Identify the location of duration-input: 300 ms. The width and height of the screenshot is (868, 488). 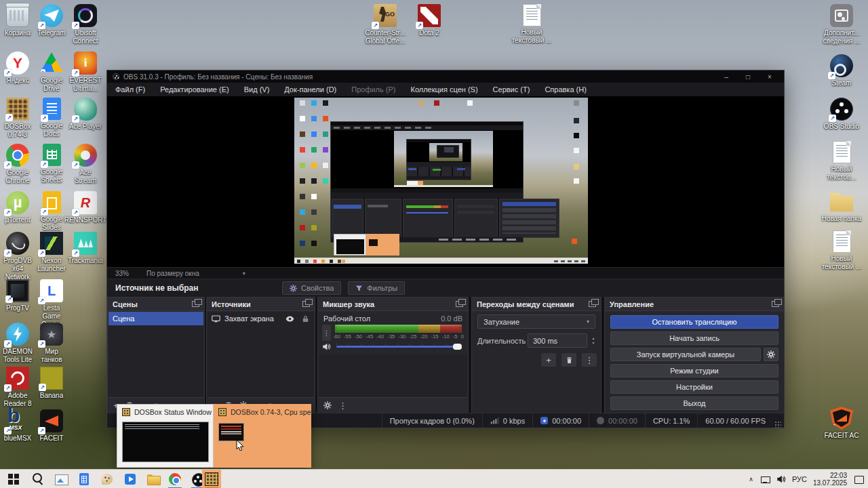
(557, 340).